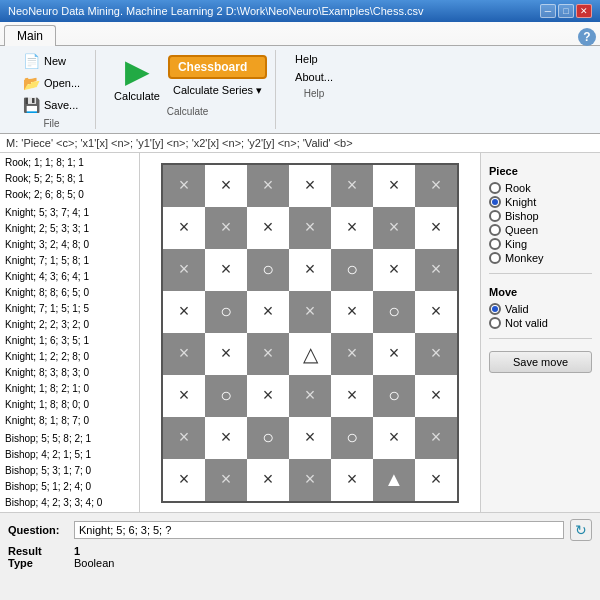  Describe the element at coordinates (70, 195) in the screenshot. I see `list-item: Rook; 2; 6; 8; 5; 0` at that location.